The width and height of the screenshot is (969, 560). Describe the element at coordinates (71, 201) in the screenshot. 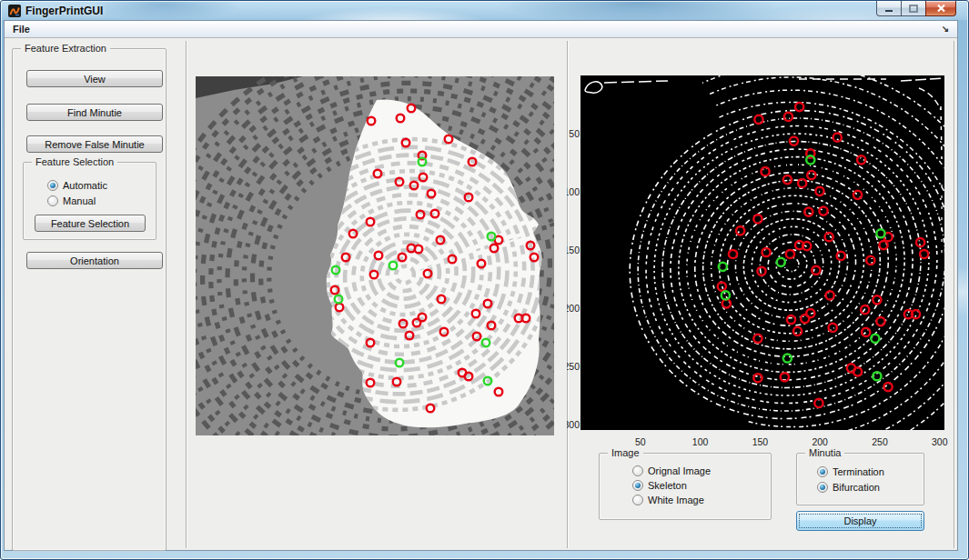

I see `radio-manual: Manual` at that location.